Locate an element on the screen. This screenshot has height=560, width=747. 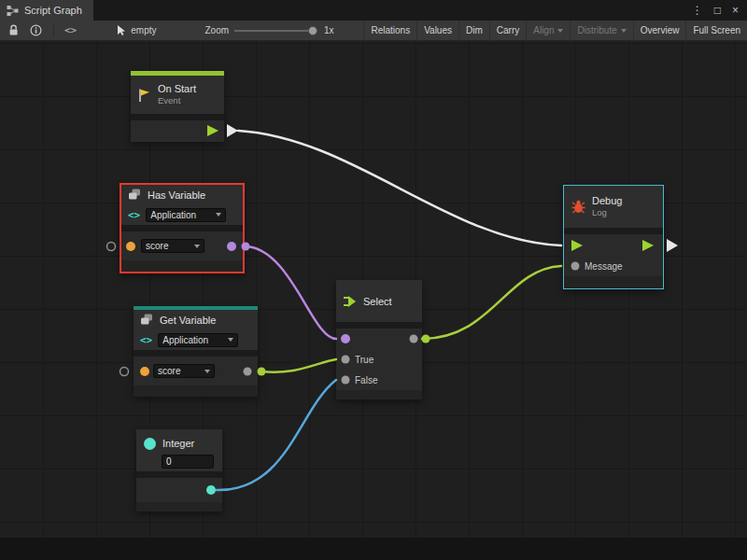
node-title: Debug is located at coordinates (607, 202).